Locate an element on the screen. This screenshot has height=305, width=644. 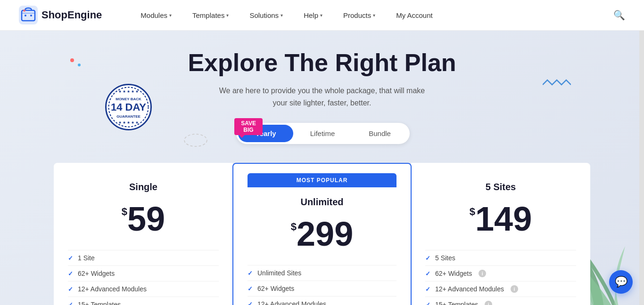
plan-single-name: Single is located at coordinates (143, 187).